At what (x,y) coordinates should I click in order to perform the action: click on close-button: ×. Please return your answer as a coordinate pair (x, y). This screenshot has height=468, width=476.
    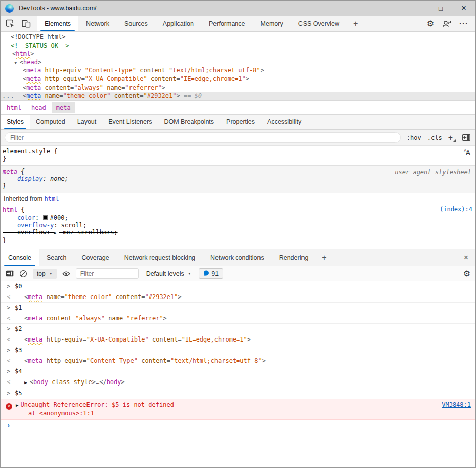
    Looking at the image, I should click on (464, 8).